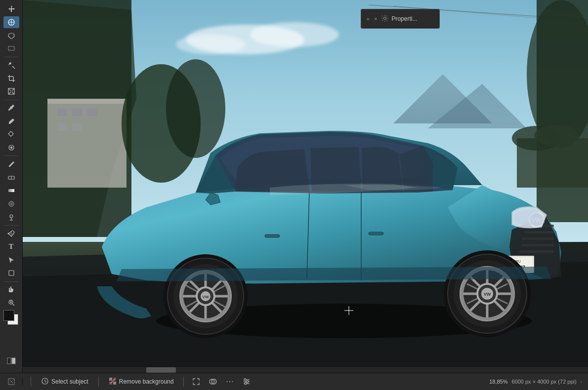 This screenshot has width=588, height=390. I want to click on tool-pencil, so click(11, 164).